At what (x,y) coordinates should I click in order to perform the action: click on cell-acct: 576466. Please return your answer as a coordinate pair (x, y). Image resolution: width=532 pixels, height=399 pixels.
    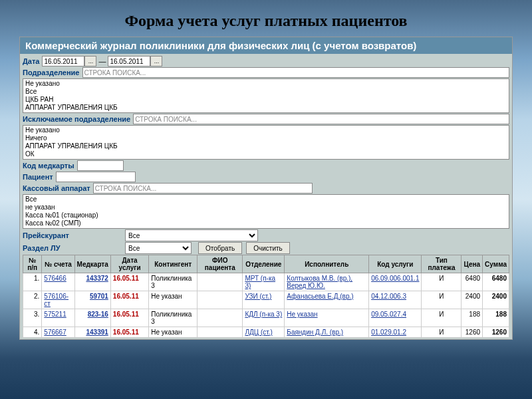
    Looking at the image, I should click on (59, 282).